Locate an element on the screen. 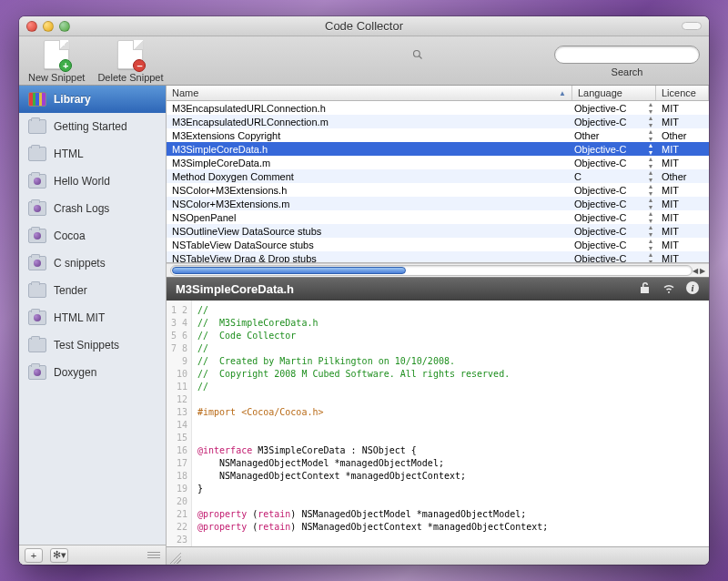 The height and width of the screenshot is (581, 728). table-row: NSTableView DataSource stubsObjective-C▴… is located at coordinates (438, 244).